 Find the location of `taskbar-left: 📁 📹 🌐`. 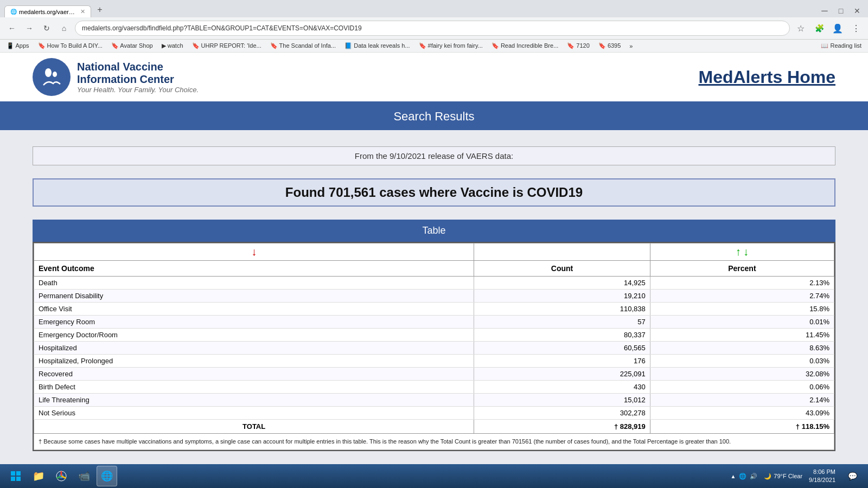

taskbar-left: 📁 📹 🌐 is located at coordinates (61, 476).